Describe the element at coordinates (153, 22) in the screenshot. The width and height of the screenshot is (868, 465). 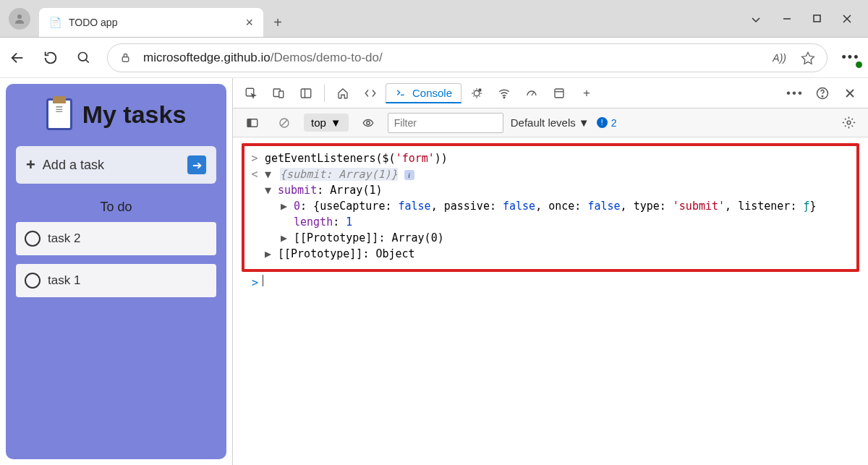
I see `tab-title: TODO app` at that location.